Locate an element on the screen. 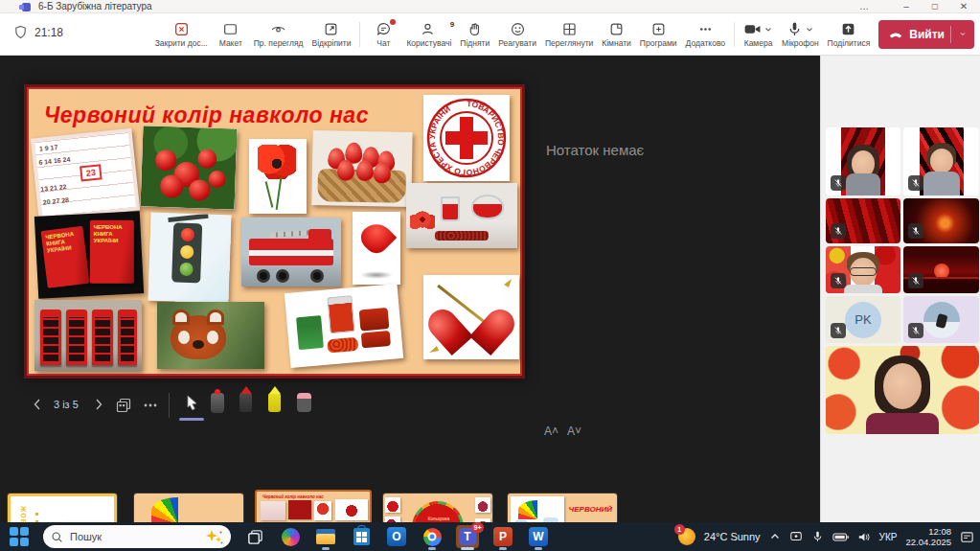 Image resolution: width=980 pixels, height=551 pixels. calendar-image: 1 9 17 6 14 16 24 13 21 22 20 27 28 23 is located at coordinates (85, 174).